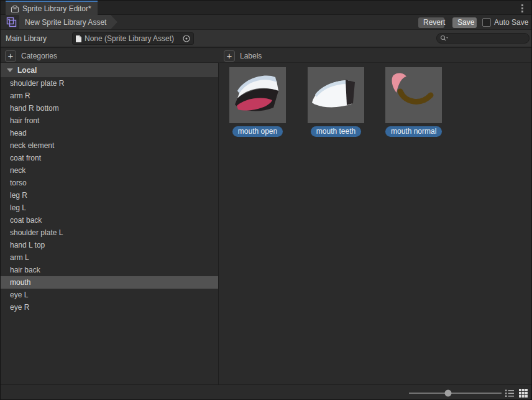 This screenshot has width=532, height=400. What do you see at coordinates (266, 22) in the screenshot?
I see `toolbar: New Sprite Library Asset Revert Save Aut…` at bounding box center [266, 22].